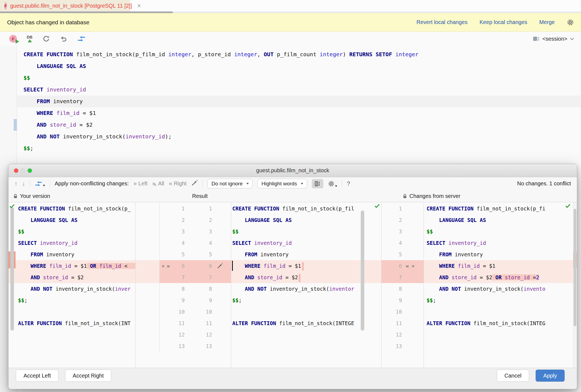 The image size is (581, 392). Describe the element at coordinates (140, 184) in the screenshot. I see `apply-left-button: » Left` at that location.